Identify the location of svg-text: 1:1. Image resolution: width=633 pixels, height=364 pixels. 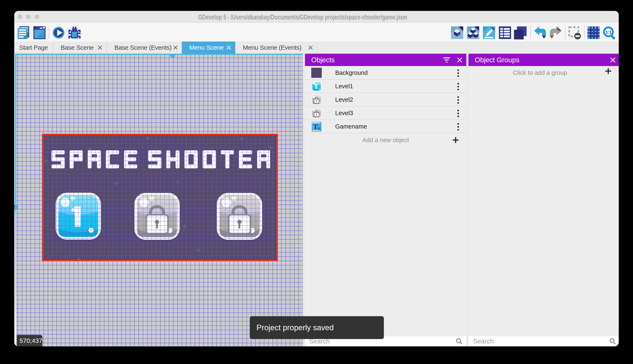
(608, 32).